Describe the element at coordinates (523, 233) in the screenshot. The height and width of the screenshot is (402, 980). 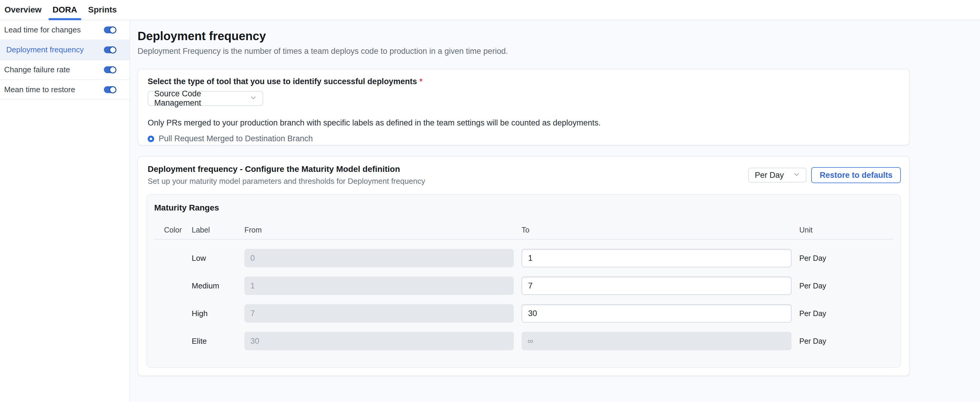
I see `ranges-table-header: Color Label From To Unit` at that location.